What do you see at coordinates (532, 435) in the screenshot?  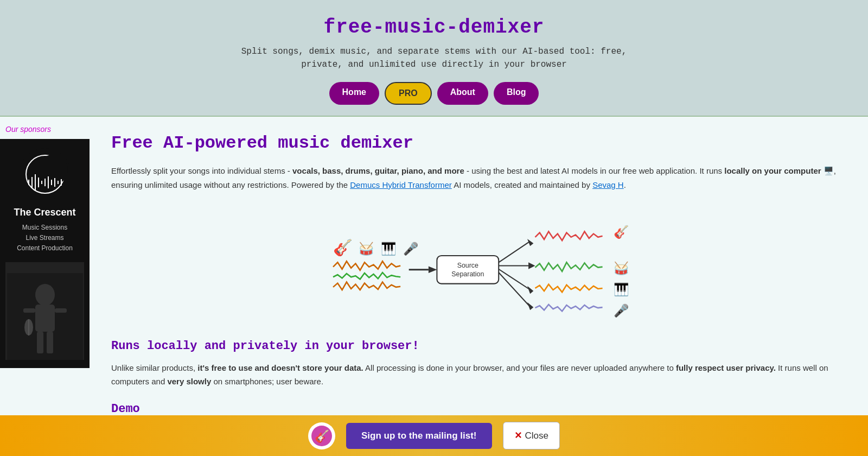 I see `close-notification-button: ✕ Close` at bounding box center [532, 435].